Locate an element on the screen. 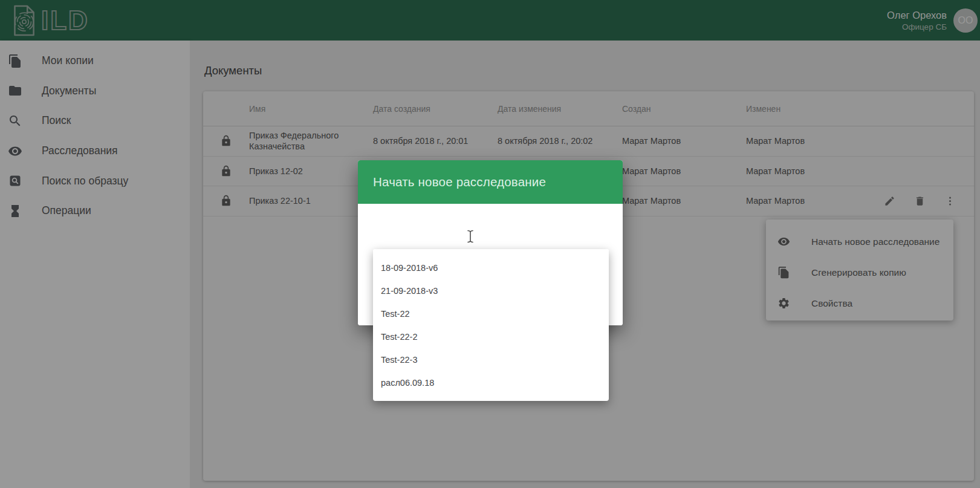  suggestion-item: Test-22-2 is located at coordinates (491, 337).